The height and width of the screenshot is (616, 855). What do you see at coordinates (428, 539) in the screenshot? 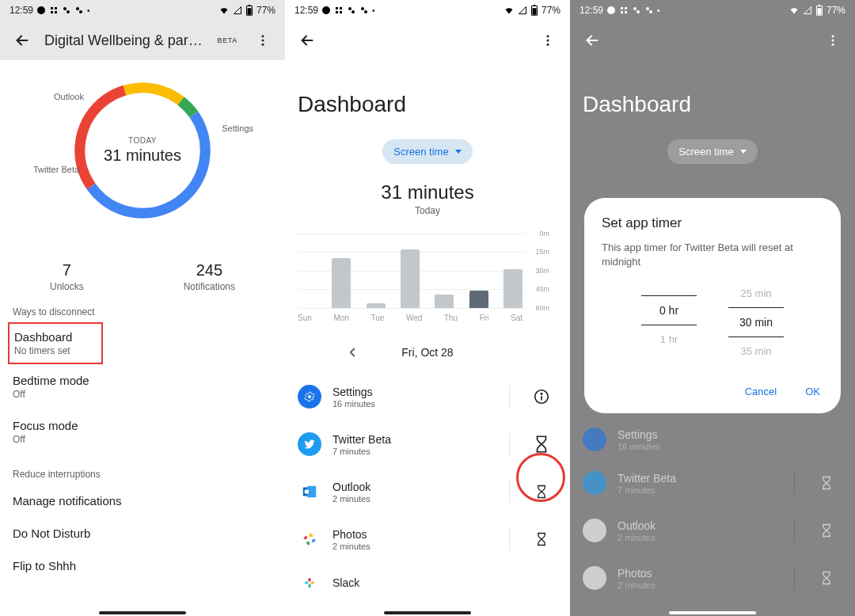
I see `app-row-photos: Photos 2 minutes` at bounding box center [428, 539].